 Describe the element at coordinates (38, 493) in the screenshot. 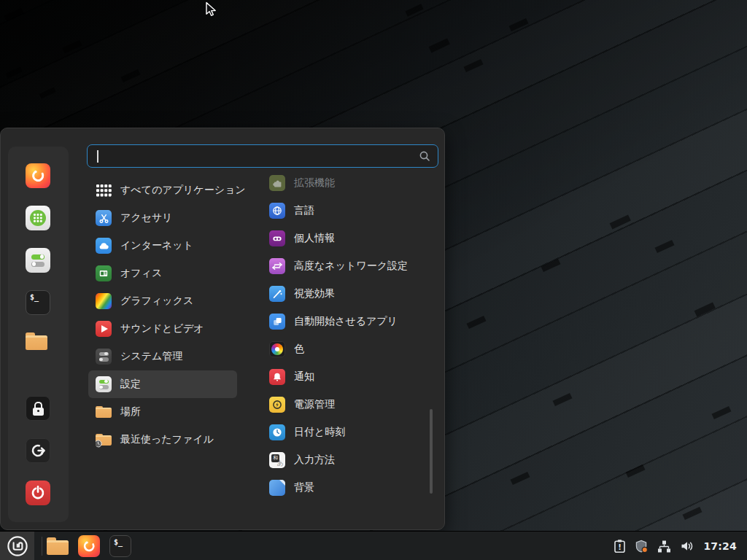

I see `favorite-shutdown` at that location.